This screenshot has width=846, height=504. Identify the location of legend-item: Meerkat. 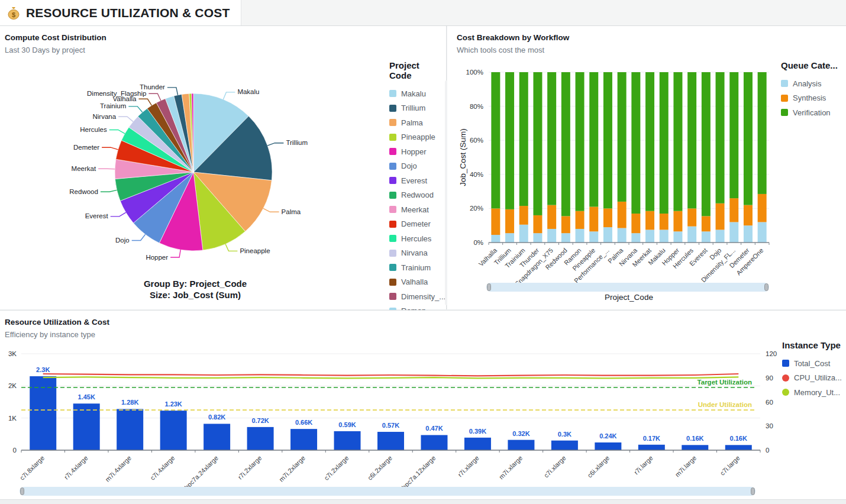
(416, 209).